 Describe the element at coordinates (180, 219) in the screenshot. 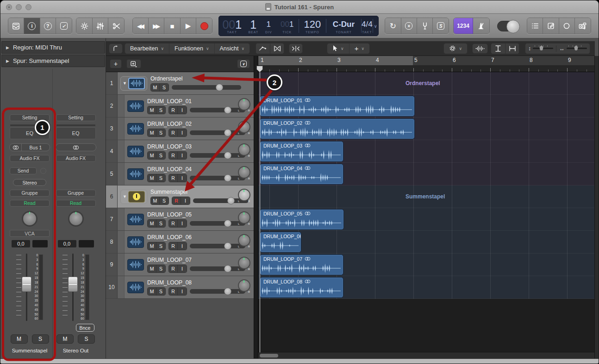

I see `track-row-DRUM_LOOP_05: 7DRUM_LOOP_05MSRILR` at that location.